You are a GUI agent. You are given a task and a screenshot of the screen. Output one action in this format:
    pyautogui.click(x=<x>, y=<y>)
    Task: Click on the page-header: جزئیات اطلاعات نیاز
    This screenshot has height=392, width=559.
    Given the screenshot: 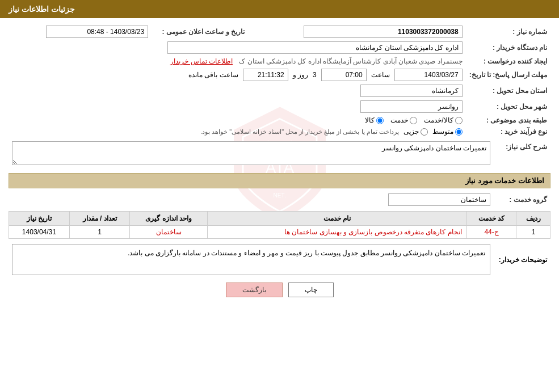 What is the action you would take?
    pyautogui.click(x=279, y=9)
    